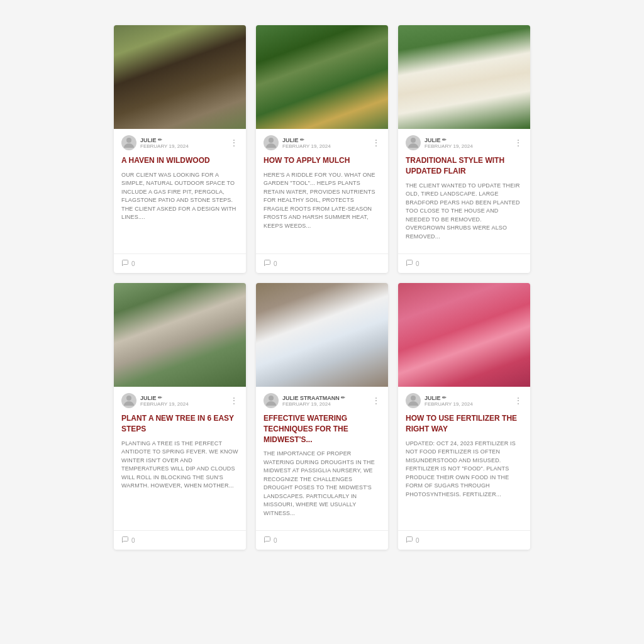  Describe the element at coordinates (314, 401) in the screenshot. I see `author-info: JULIE STRAATMANN ✏ FEBRUARY 19, 2024` at that location.